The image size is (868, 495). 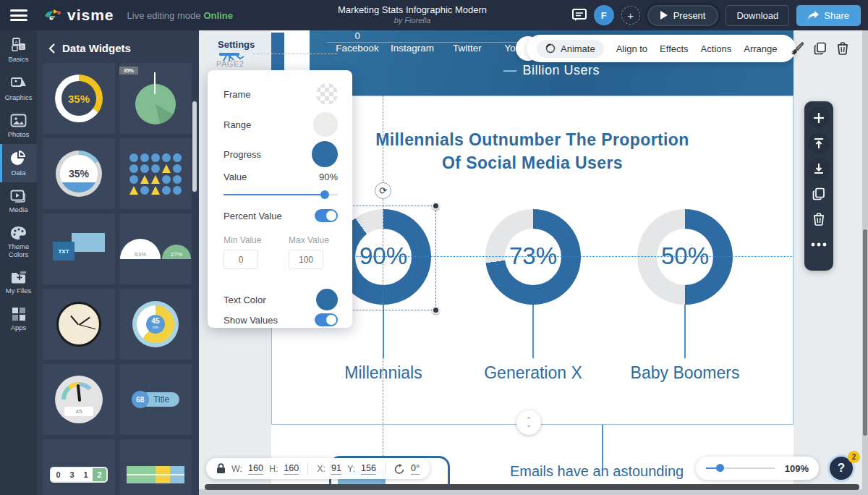 What do you see at coordinates (79, 15) in the screenshot?
I see `visme-logo: visme` at bounding box center [79, 15].